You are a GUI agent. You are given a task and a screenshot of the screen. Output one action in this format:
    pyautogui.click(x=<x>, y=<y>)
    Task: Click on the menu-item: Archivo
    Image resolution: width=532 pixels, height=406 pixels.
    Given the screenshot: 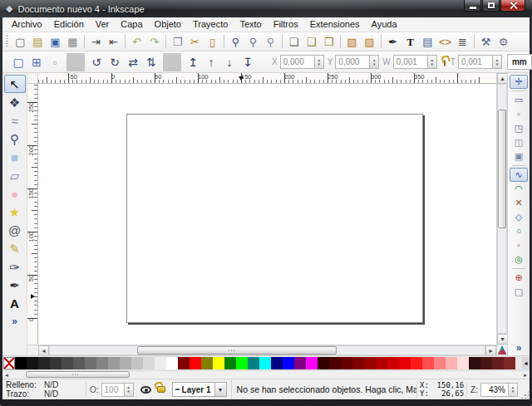 What is the action you would take?
    pyautogui.click(x=27, y=25)
    